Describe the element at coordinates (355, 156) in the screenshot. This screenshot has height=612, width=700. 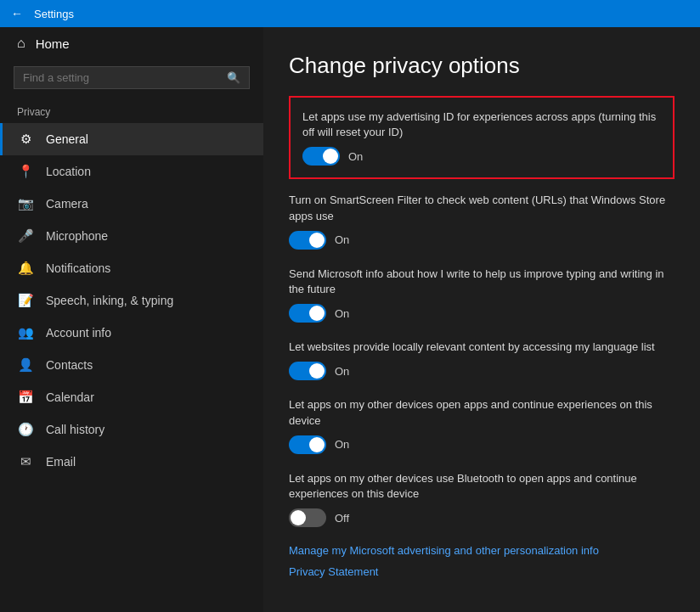
I see `toggle-label-advertising-id: On` at that location.